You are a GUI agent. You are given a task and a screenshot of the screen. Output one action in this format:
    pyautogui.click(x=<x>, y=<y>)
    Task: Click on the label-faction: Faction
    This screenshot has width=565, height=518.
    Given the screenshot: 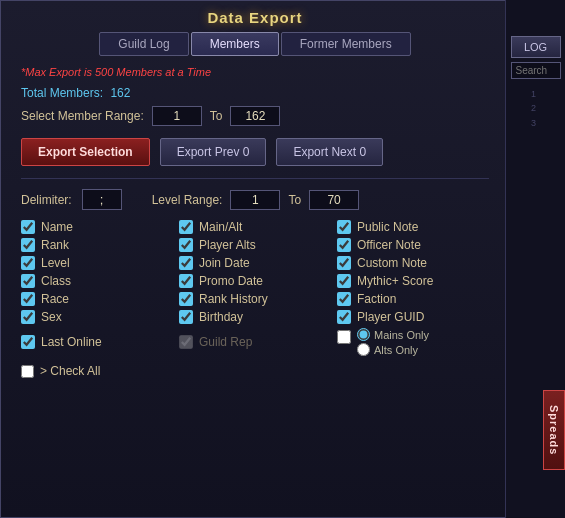 What is the action you would take?
    pyautogui.click(x=376, y=299)
    